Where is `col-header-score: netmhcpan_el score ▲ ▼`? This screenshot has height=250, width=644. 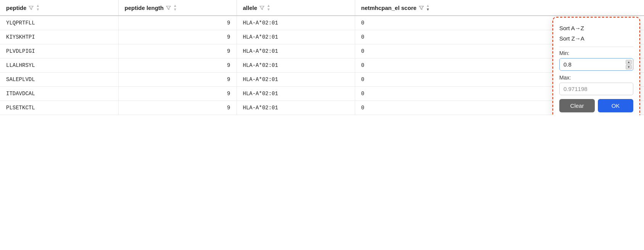 col-header-score: netmhcpan_el score ▲ ▼ is located at coordinates (499, 8).